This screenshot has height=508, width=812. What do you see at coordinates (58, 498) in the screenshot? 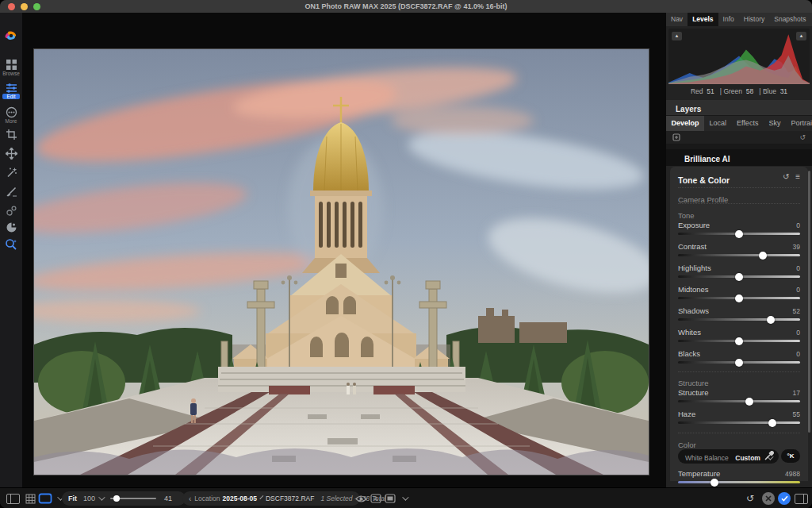
I see `view-options-chevron` at bounding box center [58, 498].